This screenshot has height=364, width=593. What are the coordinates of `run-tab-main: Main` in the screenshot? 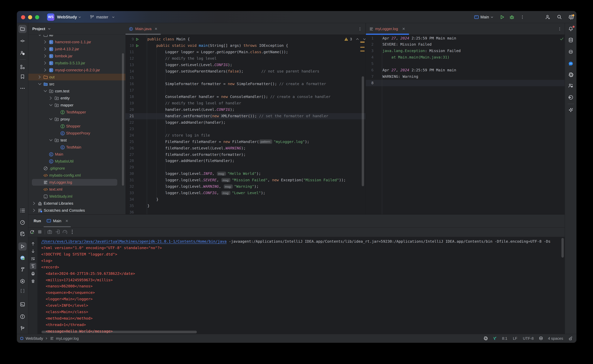 It's located at (57, 221).